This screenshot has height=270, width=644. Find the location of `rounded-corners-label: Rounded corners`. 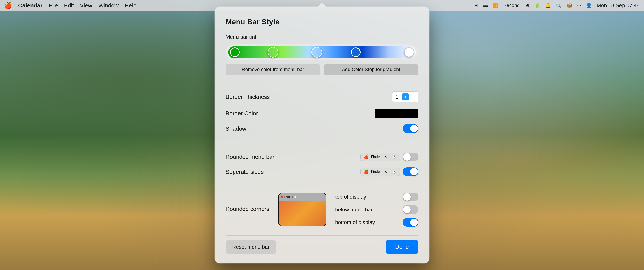

rounded-corners-label: Rounded corners is located at coordinates (248, 203).